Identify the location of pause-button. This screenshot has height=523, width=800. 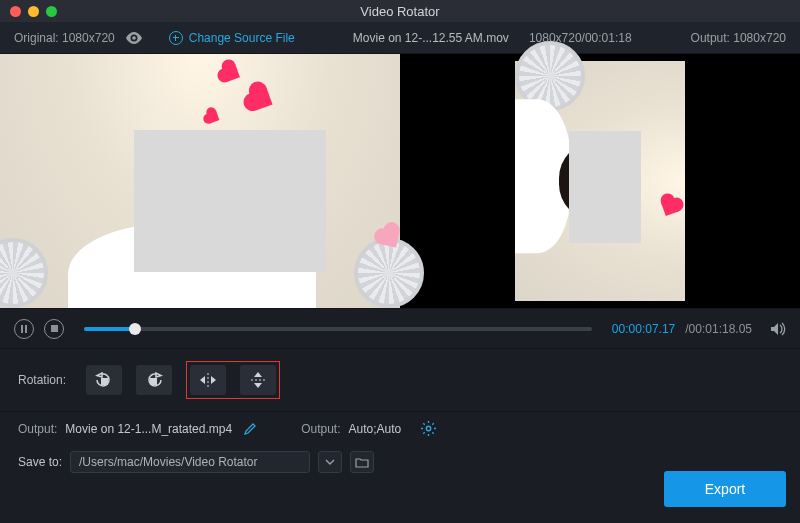
(24, 329).